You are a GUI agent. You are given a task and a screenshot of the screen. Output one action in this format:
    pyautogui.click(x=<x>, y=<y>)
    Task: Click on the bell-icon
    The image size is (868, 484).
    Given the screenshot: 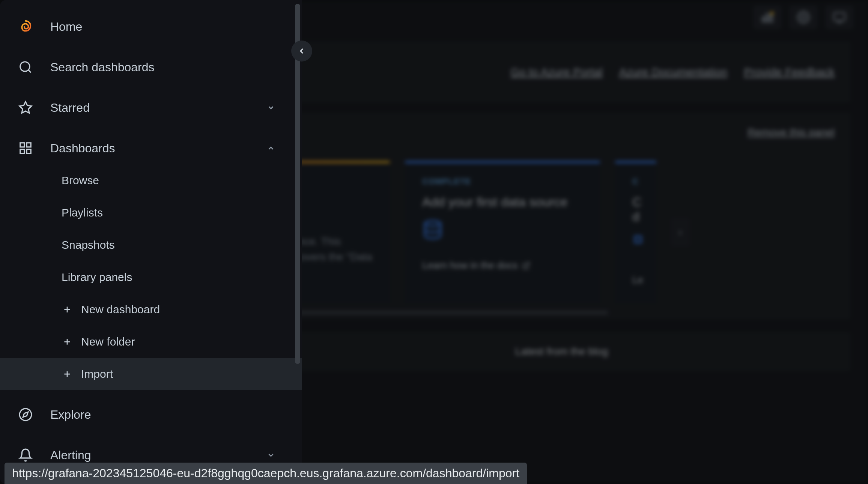 What is the action you would take?
    pyautogui.click(x=26, y=455)
    